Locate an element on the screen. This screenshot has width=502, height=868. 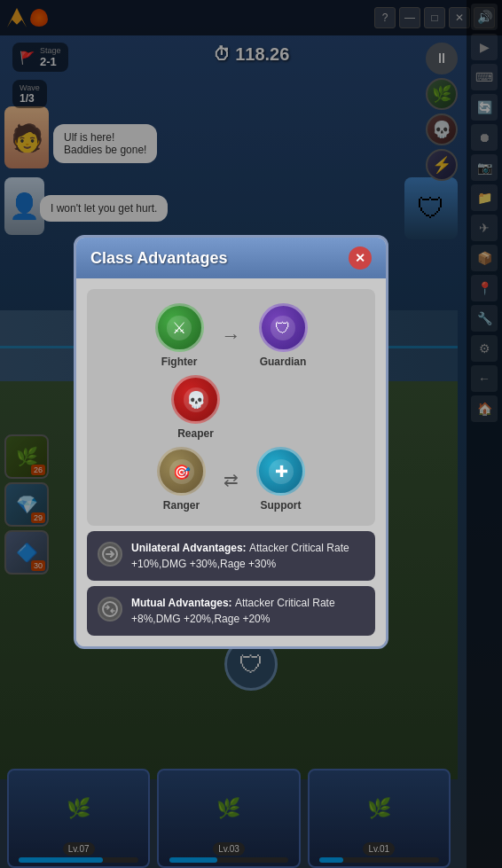
unilateral-icon is located at coordinates (110, 554).